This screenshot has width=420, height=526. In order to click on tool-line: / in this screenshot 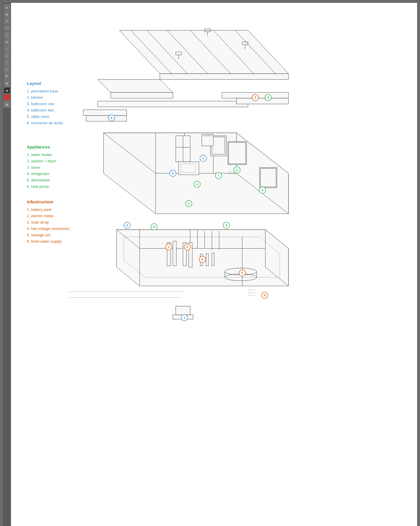, I will do `click(7, 63)`.